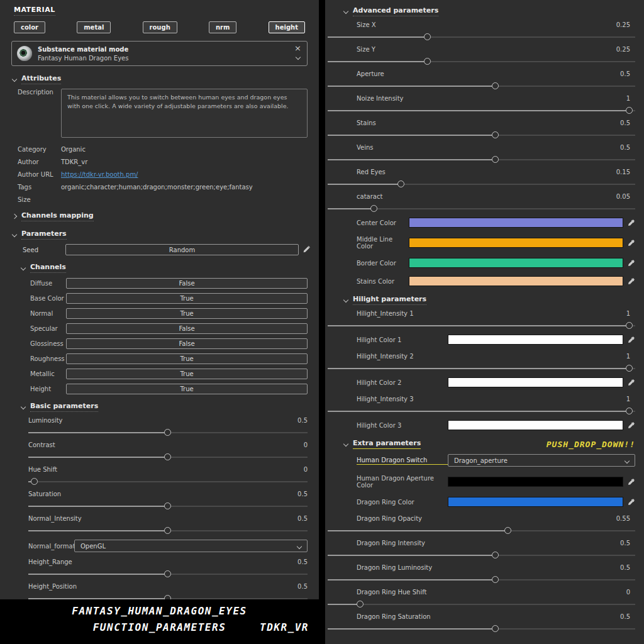 The image size is (644, 644). Describe the element at coordinates (306, 250) in the screenshot. I see `edit-seed-icon` at that location.